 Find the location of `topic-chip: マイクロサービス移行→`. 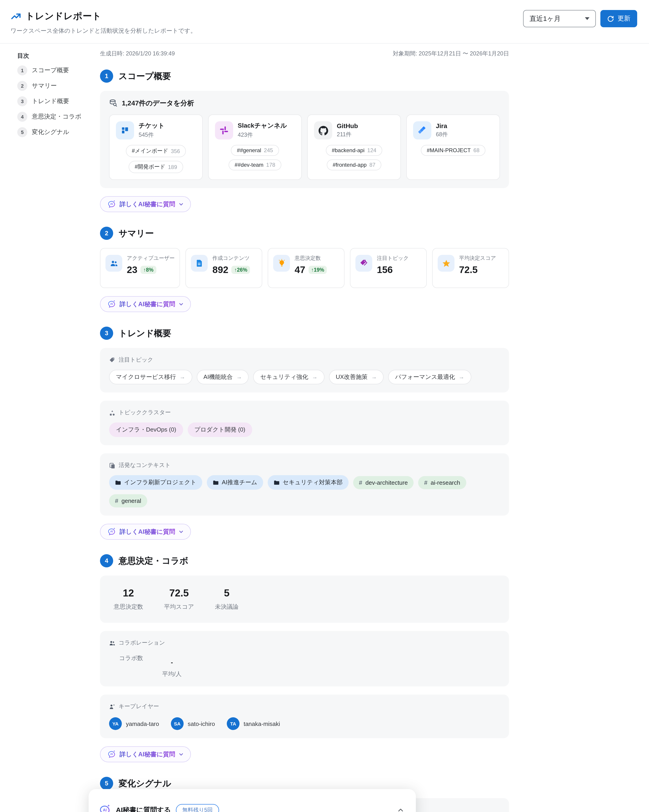

topic-chip: マイクロサービス移行→ is located at coordinates (150, 377).